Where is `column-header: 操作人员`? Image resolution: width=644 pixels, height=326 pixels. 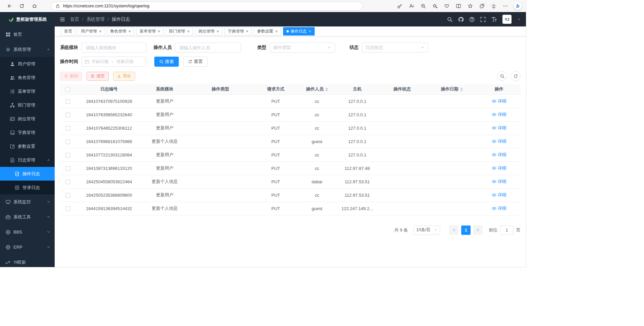
column-header: 操作人员 is located at coordinates (317, 89).